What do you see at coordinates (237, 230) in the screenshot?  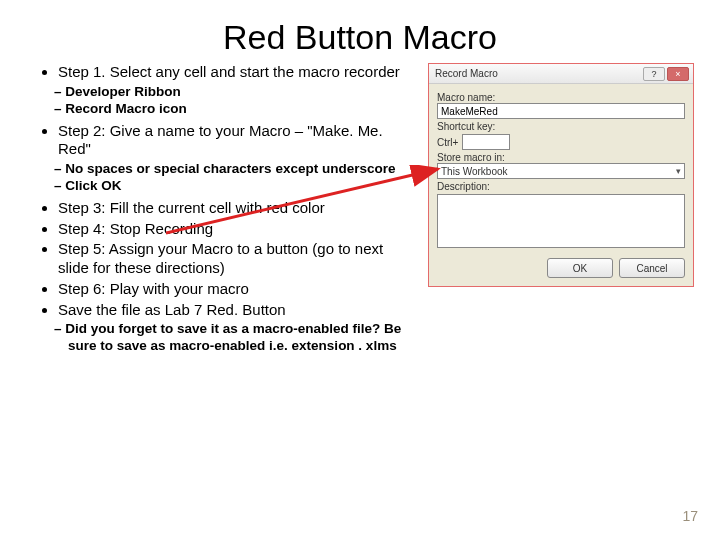 I see `step-4: Step 4: Stop Recording` at bounding box center [237, 230].